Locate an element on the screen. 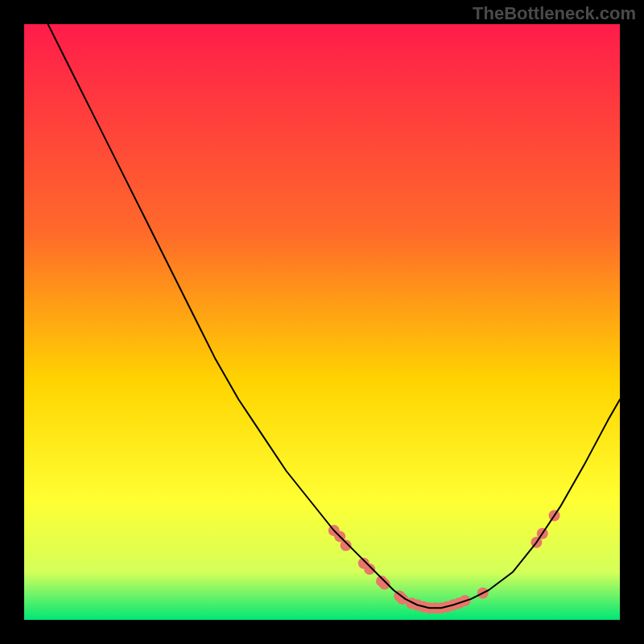  watermark-text: TheBottleneck.com is located at coordinates (554, 14).